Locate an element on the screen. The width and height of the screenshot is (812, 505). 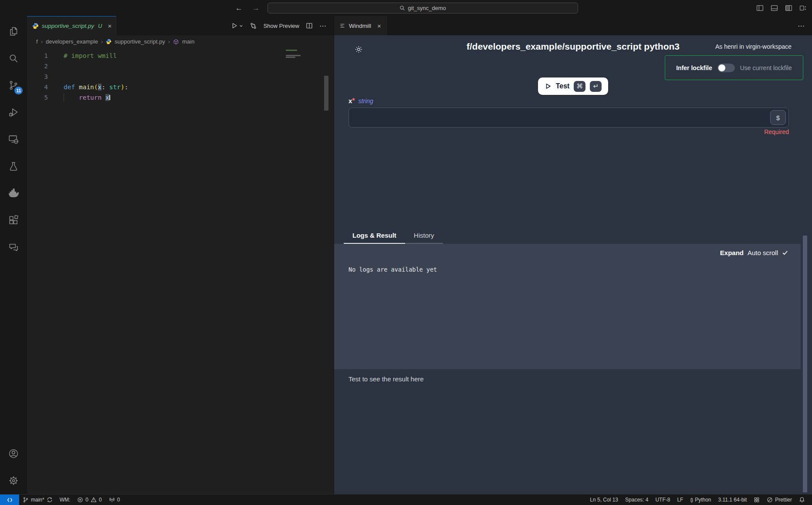
toggle-secondary-sidebar-icon is located at coordinates (788, 8).